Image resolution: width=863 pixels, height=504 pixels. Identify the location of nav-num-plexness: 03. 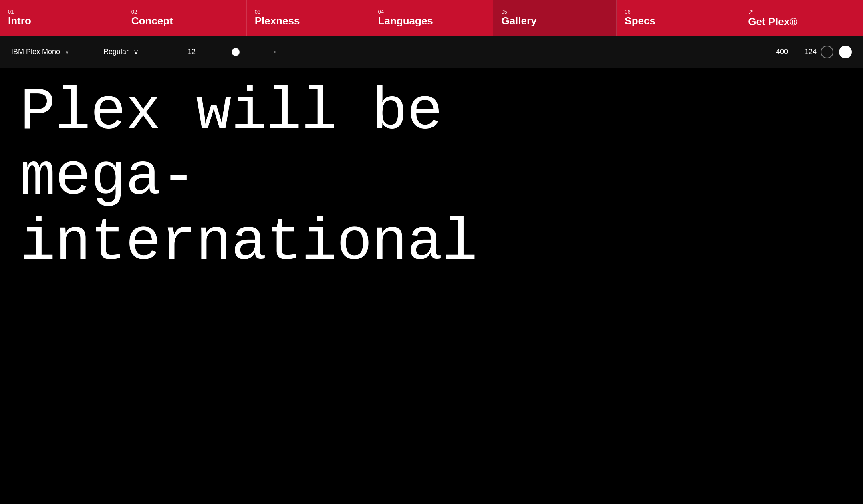
(309, 12).